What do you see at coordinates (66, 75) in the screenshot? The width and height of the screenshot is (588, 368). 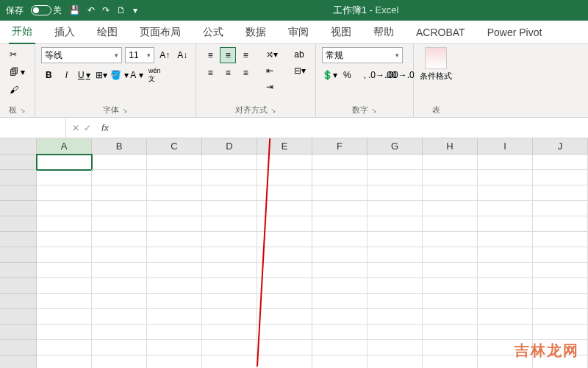 I see `italic-button: I` at bounding box center [66, 75].